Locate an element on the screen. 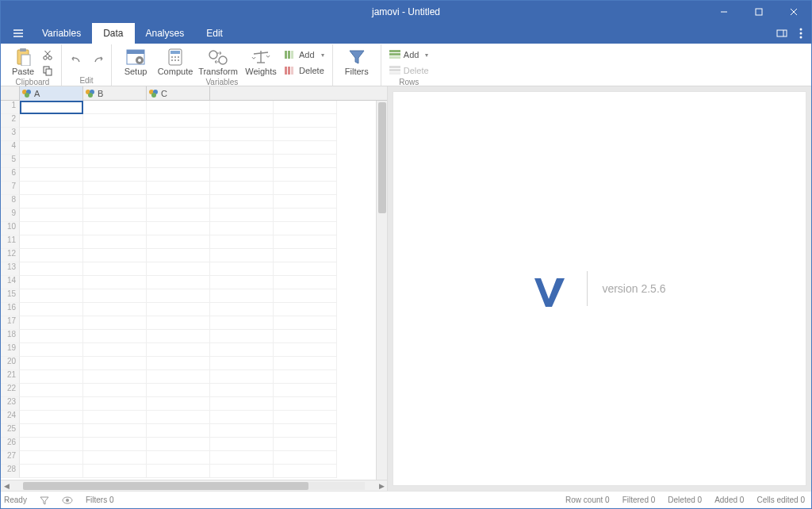  horizontal-scrollbar: ◀ ▶ is located at coordinates (193, 485).